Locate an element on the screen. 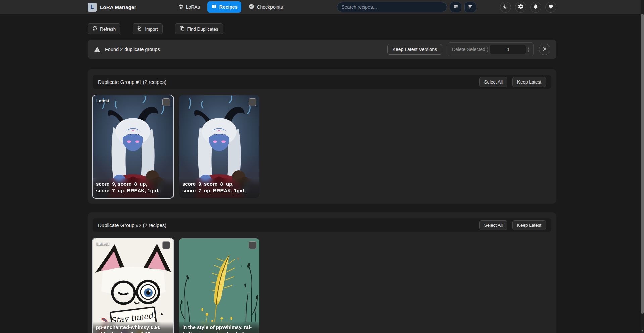  find-duplicates-button: Find Duplicates is located at coordinates (199, 29).